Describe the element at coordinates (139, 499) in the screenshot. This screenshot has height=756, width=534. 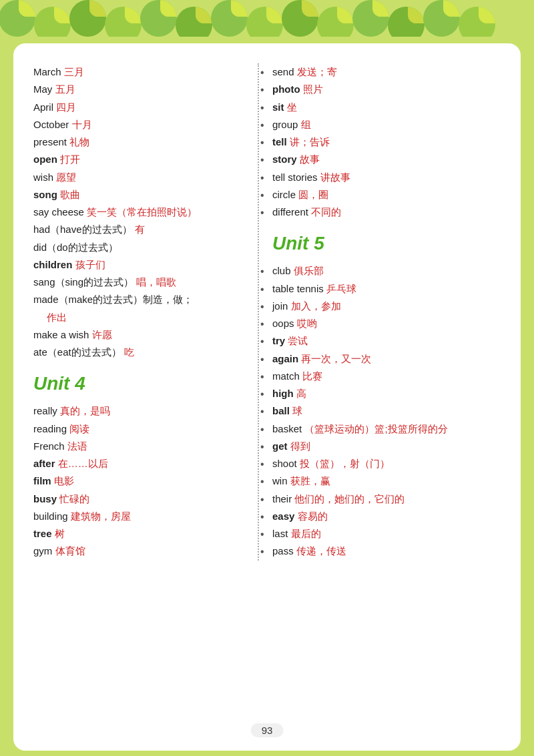
I see `vocab-busy: busy 忙碌的` at that location.